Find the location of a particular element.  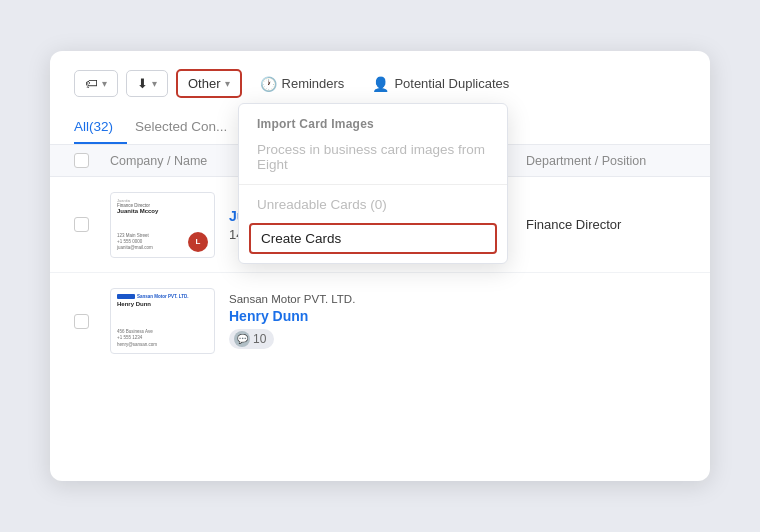

row2-contact-col: Sansan Motor PVT. LTD. Henry Dunn 456 Bu… is located at coordinates (278, 321).